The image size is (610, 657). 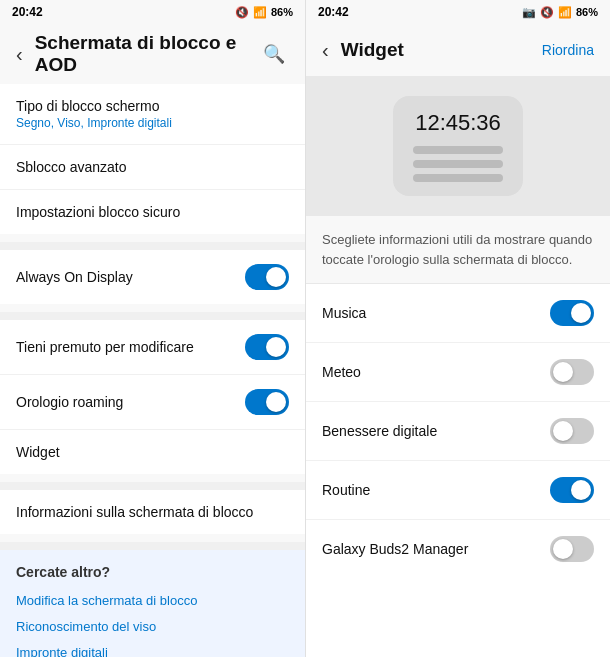 I want to click on sblocco-avanzato-title: Sblocco avanzato, so click(x=152, y=167).